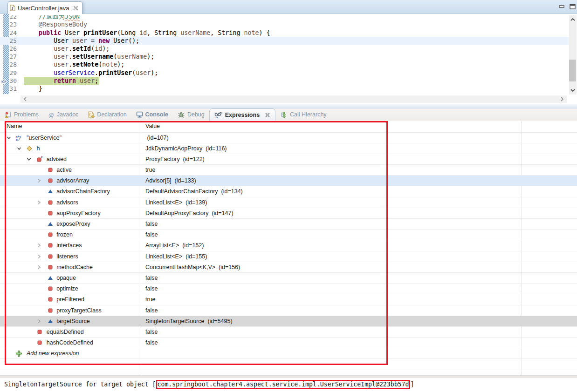  Describe the element at coordinates (288, 170) in the screenshot. I see `tree-row-active: activetrue` at that location.